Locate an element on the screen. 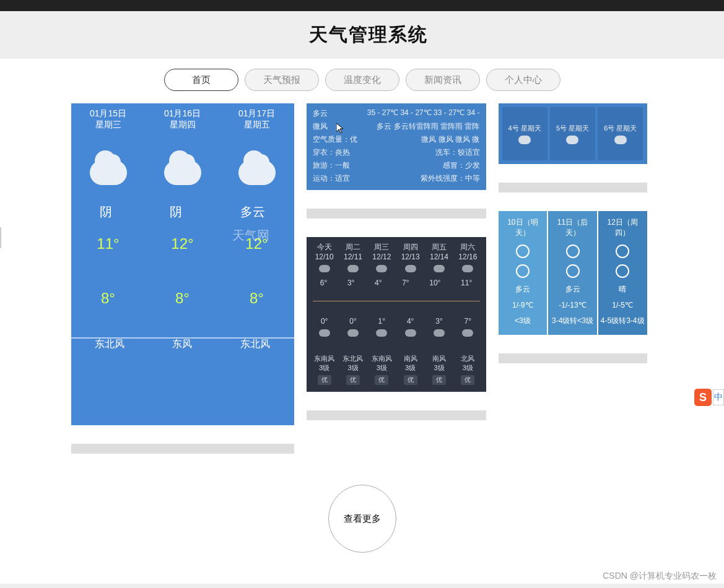 The height and width of the screenshot is (588, 724). gallery-col-2: 多云35 - 27℃ 34 - 27℃ 33 - 27℃ 34 - 微风多云 多… is located at coordinates (396, 262).